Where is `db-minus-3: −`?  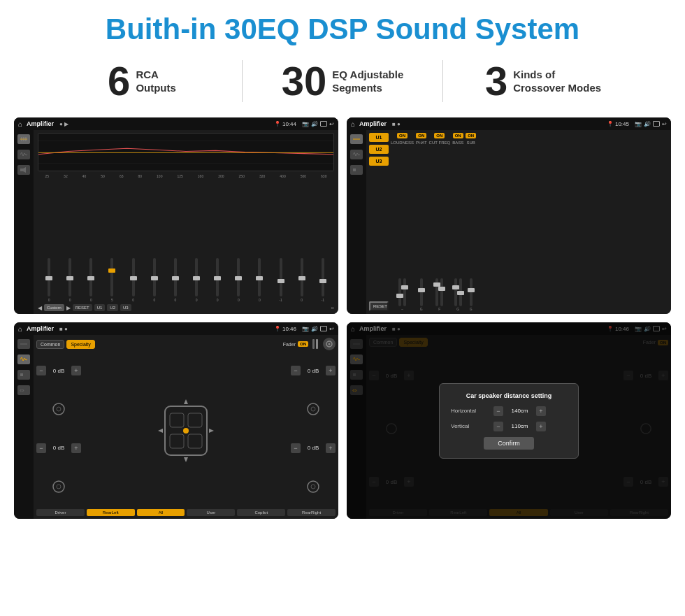
db-minus-3: − is located at coordinates (296, 371).